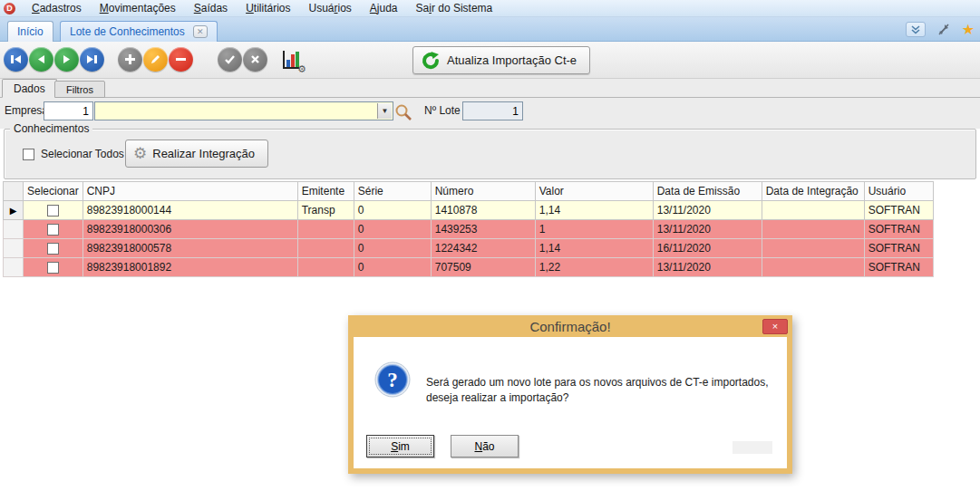 The image size is (980, 491). Describe the element at coordinates (294, 61) in the screenshot. I see `bar-chart-gear-icon: ⚙` at that location.